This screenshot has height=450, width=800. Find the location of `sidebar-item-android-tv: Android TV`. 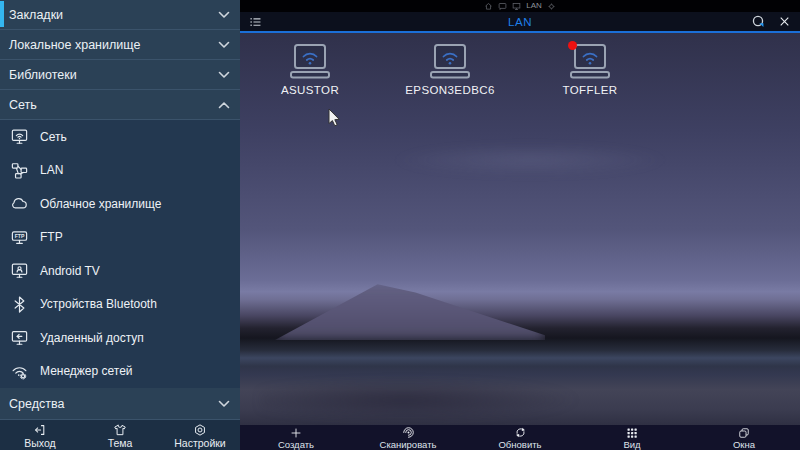

sidebar-item-android-tv: Android TV is located at coordinates (120, 271).